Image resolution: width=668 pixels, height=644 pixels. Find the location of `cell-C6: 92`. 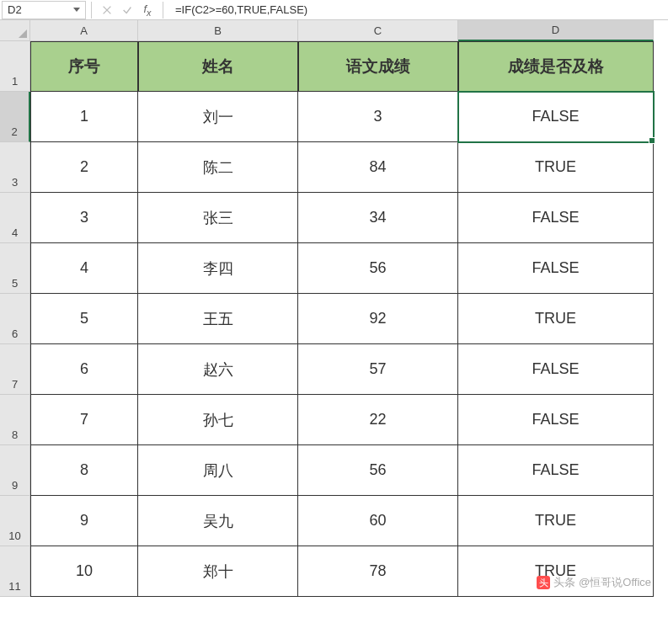

cell-C6: 92 is located at coordinates (378, 319).